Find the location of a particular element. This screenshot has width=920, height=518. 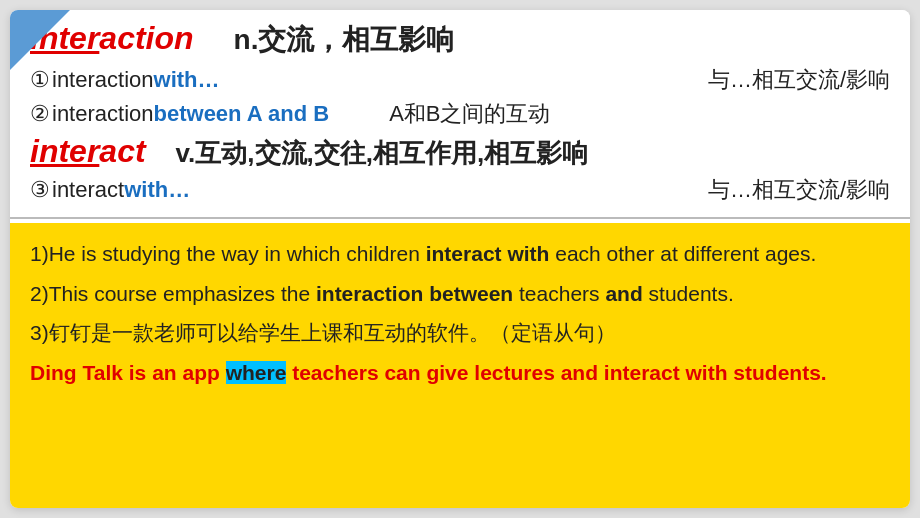

example-4: Ding Talk is an app where teachers can g… is located at coordinates (460, 373).